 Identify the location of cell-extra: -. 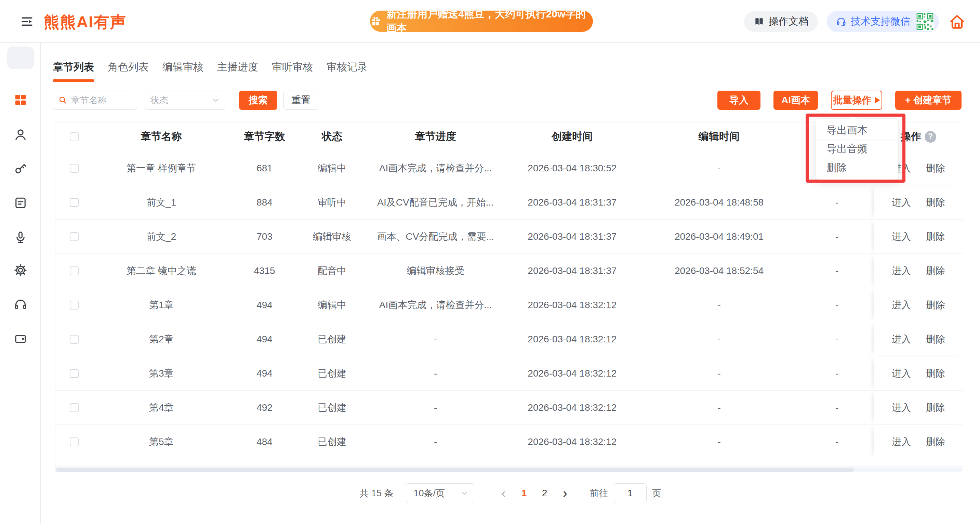
(837, 339).